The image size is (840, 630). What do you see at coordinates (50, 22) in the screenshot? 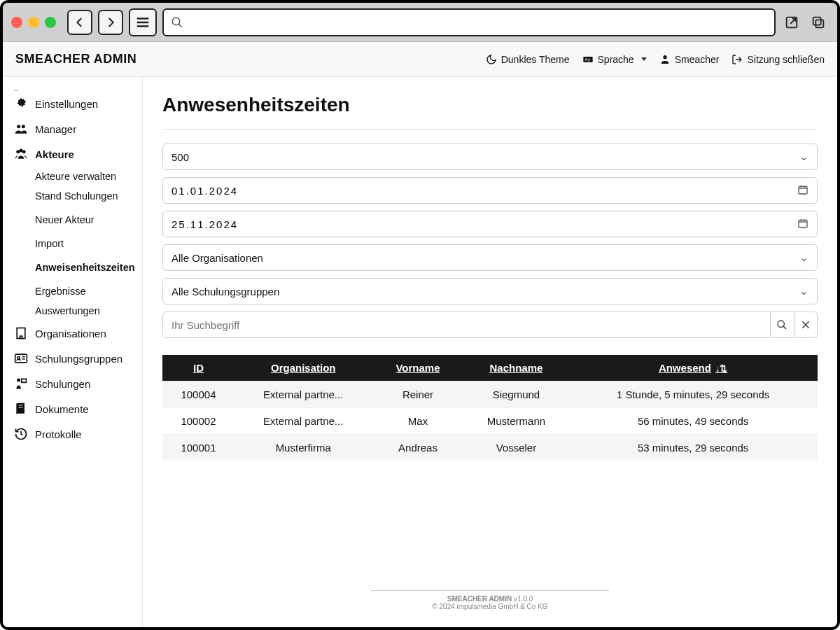
I see `maximize-window-icon` at bounding box center [50, 22].